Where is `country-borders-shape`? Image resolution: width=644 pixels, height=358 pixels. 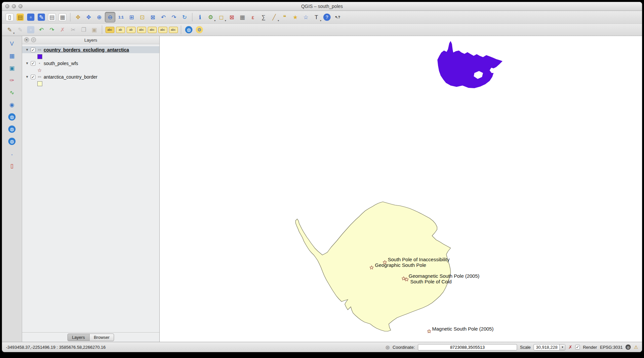
country-borders-shape is located at coordinates (470, 65).